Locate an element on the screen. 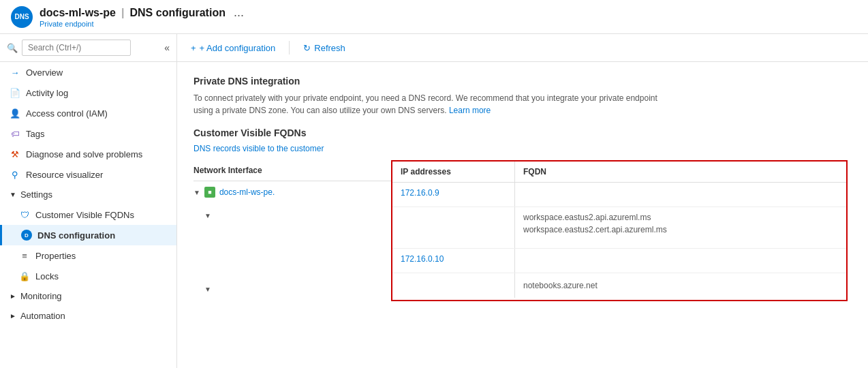 This screenshot has width=868, height=368. network-interface-icon: ■ is located at coordinates (210, 192).